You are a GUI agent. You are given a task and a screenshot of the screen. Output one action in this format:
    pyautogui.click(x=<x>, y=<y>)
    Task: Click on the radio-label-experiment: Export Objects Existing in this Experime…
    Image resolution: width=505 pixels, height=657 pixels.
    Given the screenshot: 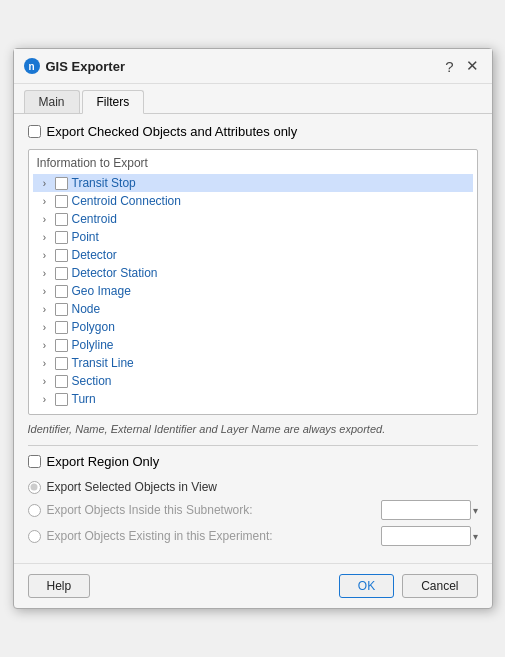 What is the action you would take?
    pyautogui.click(x=160, y=536)
    